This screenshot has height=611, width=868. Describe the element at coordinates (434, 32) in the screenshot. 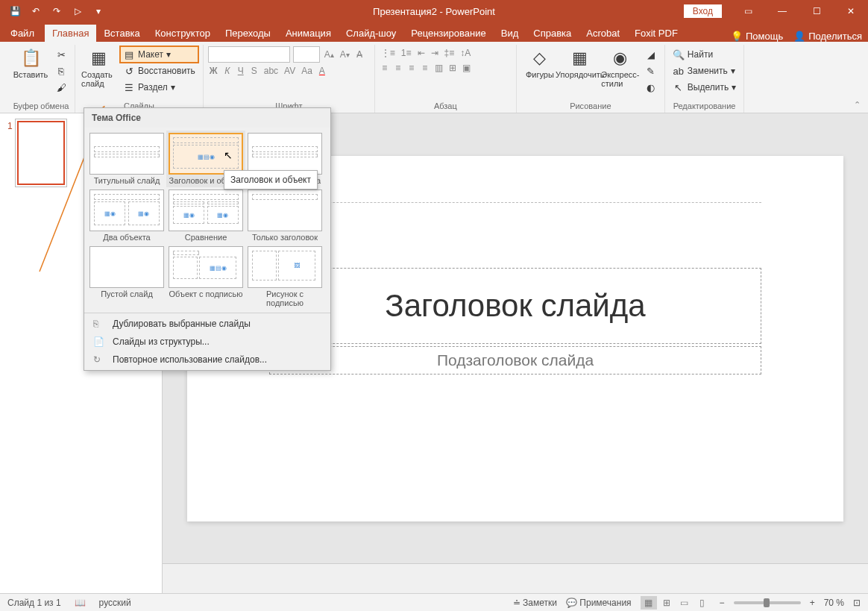

I see `ribbon-tabs: Файл Главная Вставка Конструктор Переход…` at that location.